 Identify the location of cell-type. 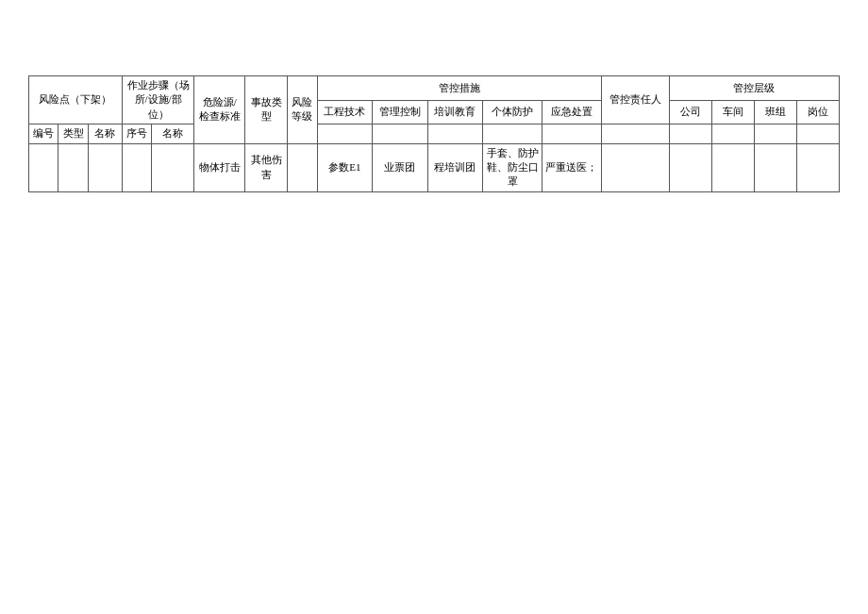
(74, 168).